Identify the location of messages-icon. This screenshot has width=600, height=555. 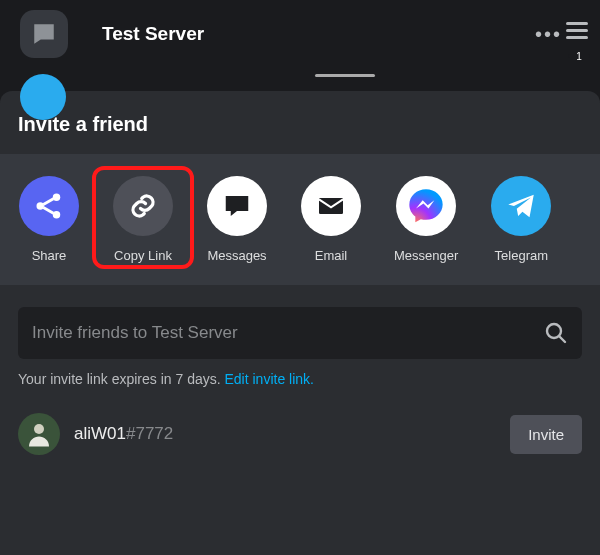
(237, 206).